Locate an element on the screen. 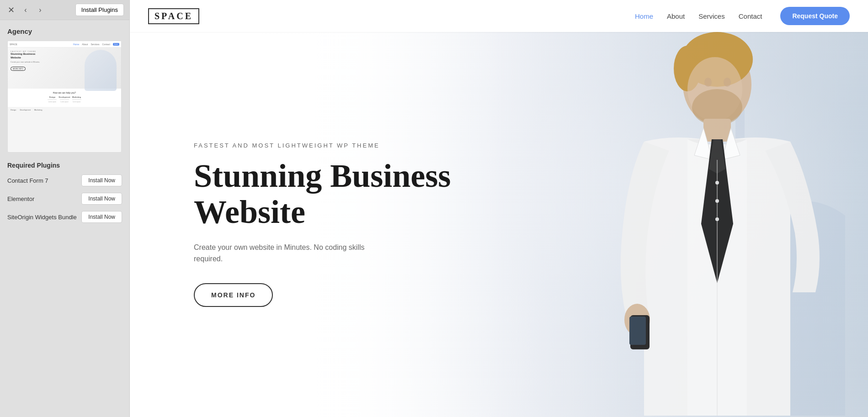  site-navbar: SPACE Home About Services Contact Reques… is located at coordinates (499, 16).